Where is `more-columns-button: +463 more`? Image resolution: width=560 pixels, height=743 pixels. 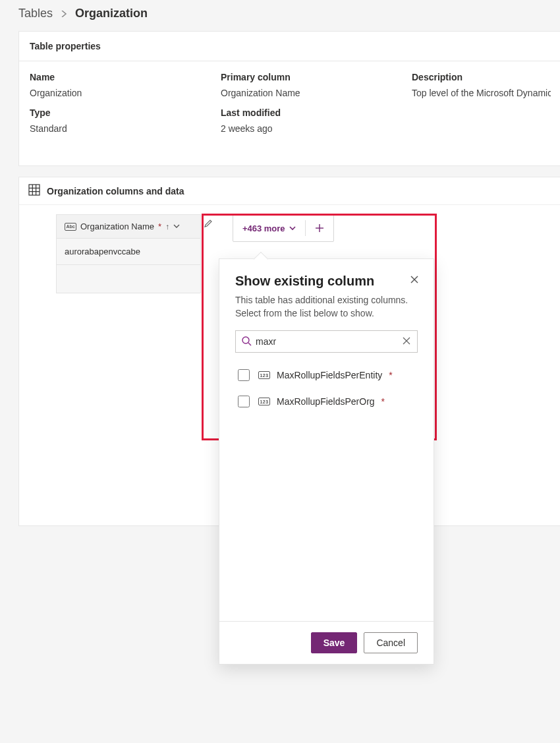
more-columns-button: +463 more is located at coordinates (269, 228).